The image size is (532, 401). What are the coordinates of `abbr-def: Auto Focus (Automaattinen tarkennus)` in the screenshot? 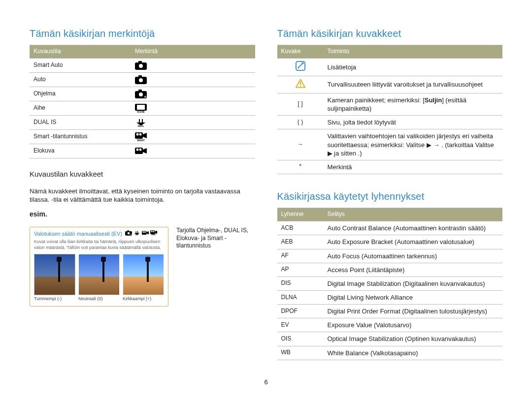 It's located at (413, 256).